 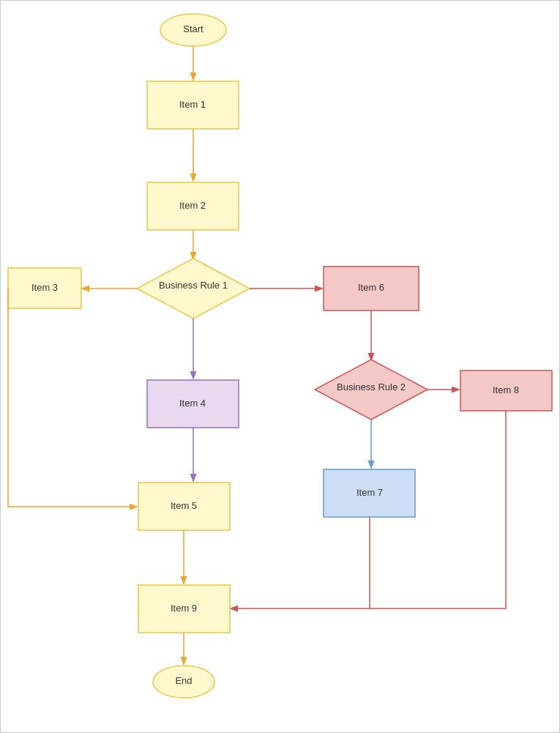 What do you see at coordinates (371, 390) in the screenshot?
I see `business-rule2-node` at bounding box center [371, 390].